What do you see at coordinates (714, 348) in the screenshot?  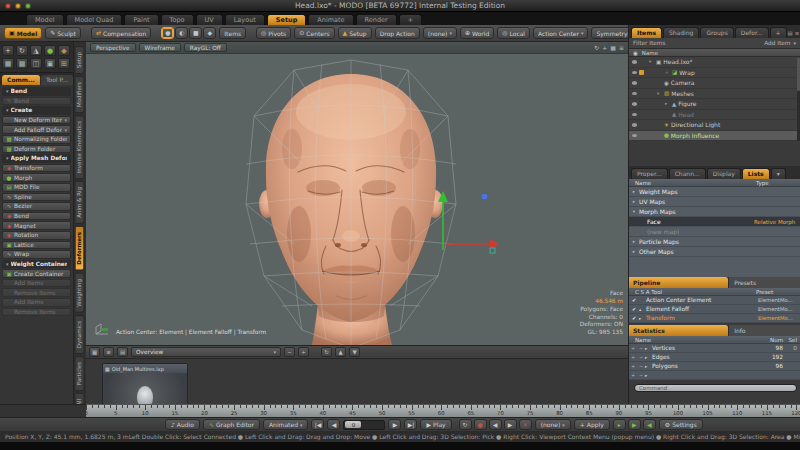 I see `statistics-row: + − ▸ Vertices 98 0` at bounding box center [714, 348].